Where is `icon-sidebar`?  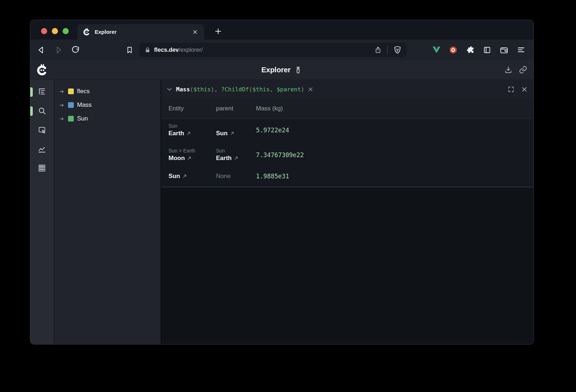
icon-sidebar is located at coordinates (42, 212).